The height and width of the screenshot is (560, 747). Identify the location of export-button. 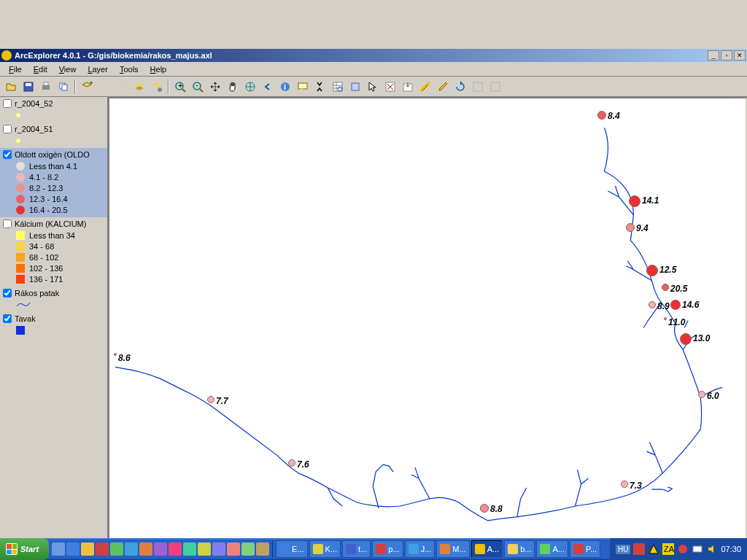
(408, 87).